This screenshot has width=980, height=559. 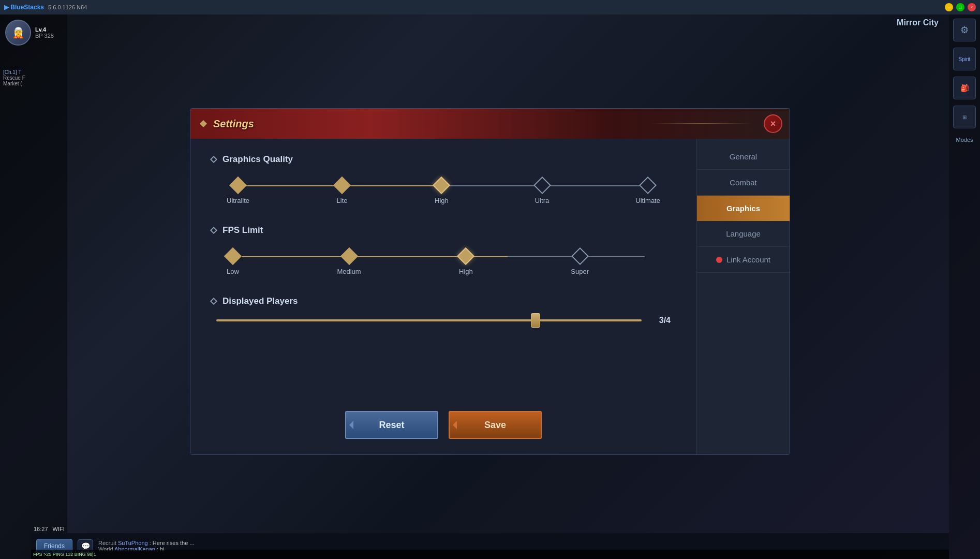 What do you see at coordinates (542, 201) in the screenshot?
I see `ultra-label: Ultra` at bounding box center [542, 201].